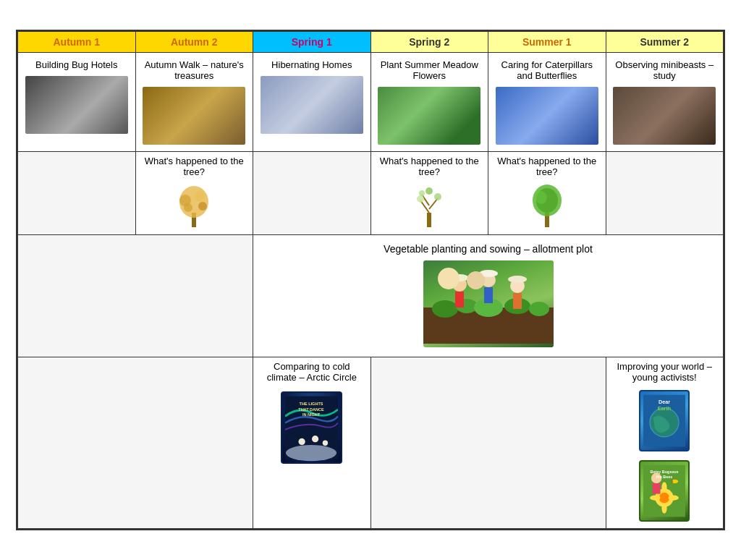 The height and width of the screenshot is (560, 741). I want to click on betsy-book: Betsy Bugsave the Bees, so click(664, 491).